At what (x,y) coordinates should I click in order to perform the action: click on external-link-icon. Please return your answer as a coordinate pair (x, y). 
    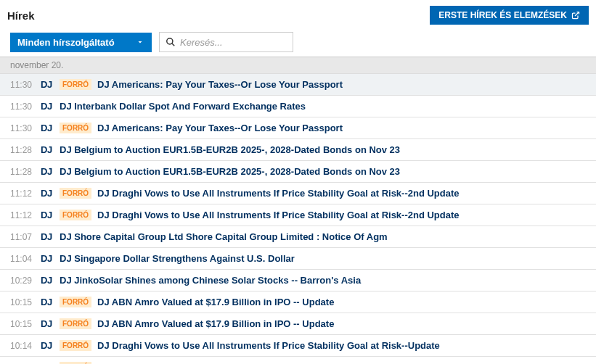
    Looking at the image, I should click on (576, 15).